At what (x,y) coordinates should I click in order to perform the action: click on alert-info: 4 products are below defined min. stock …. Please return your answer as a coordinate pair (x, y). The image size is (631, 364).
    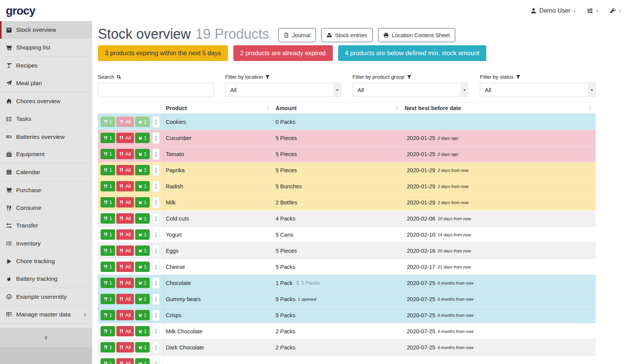
    Looking at the image, I should click on (412, 53).